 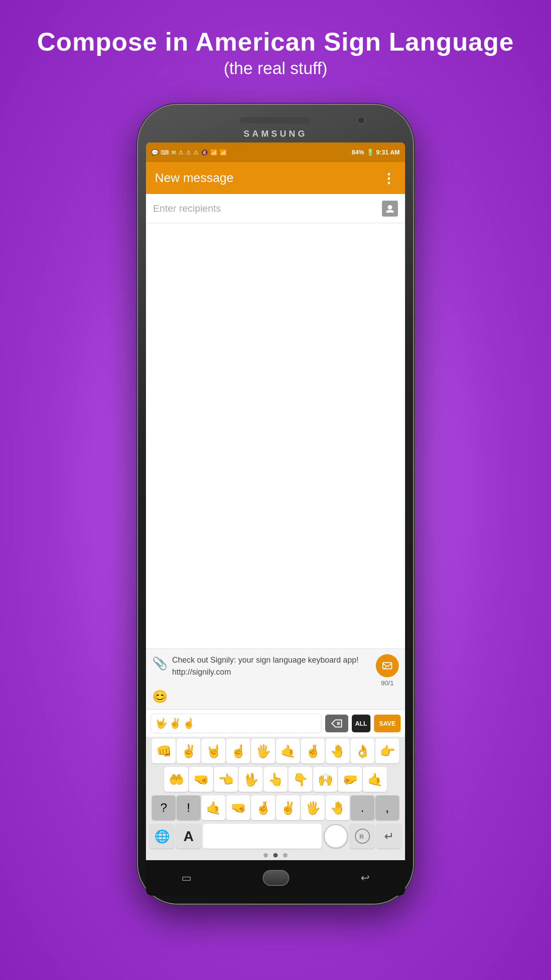 What do you see at coordinates (236, 723) in the screenshot?
I see `sign-input-field: 🤟 ✌️ ☝️` at bounding box center [236, 723].